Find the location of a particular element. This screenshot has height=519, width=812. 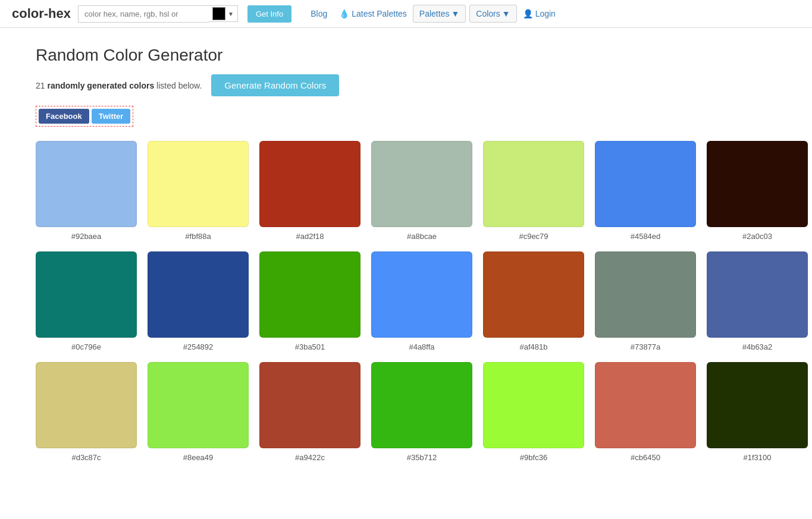

facebook-button: Facebook is located at coordinates (64, 117).